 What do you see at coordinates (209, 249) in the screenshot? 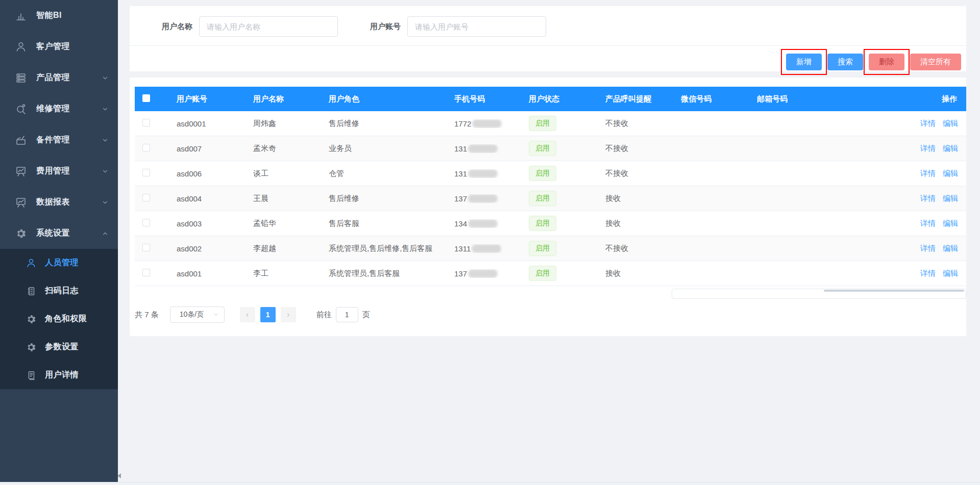
I see `cell-account: asd002` at bounding box center [209, 249].